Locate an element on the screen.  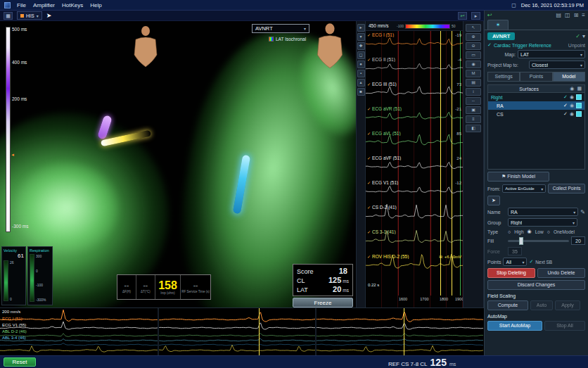
surface-group-dropdown: Right is located at coordinates (543, 222).